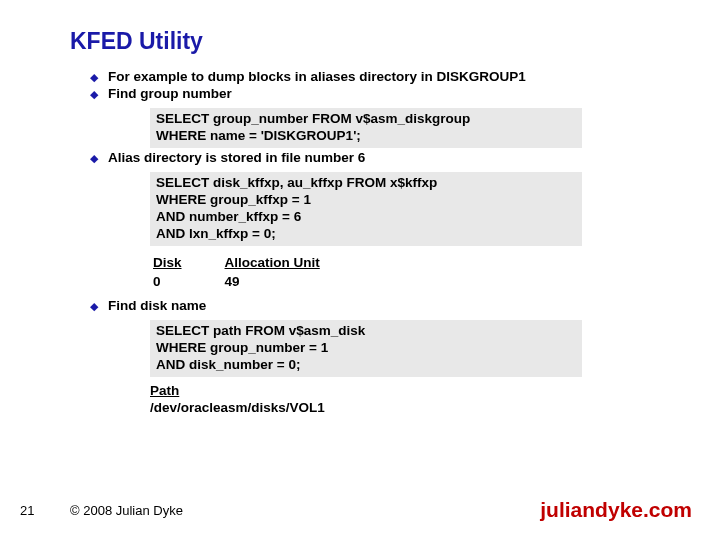 The height and width of the screenshot is (540, 720). Describe the element at coordinates (395, 94) in the screenshot. I see `bullet-row: ◆ Find group number` at that location.